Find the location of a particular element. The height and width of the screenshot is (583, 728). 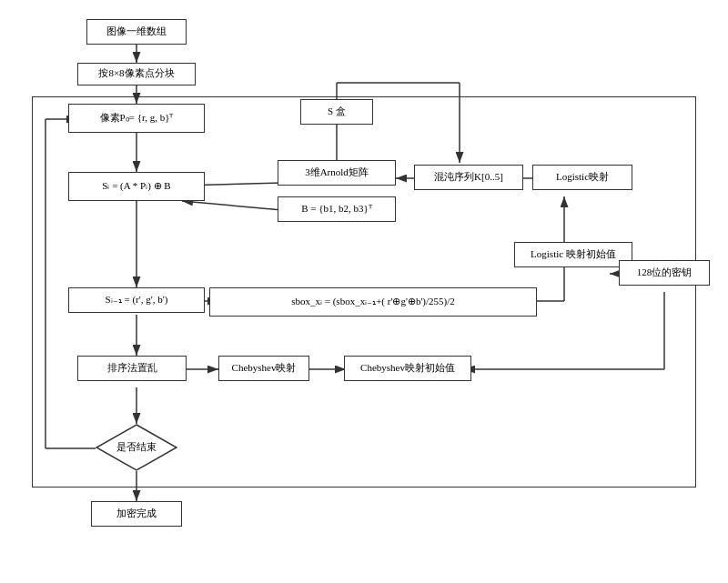

pixel-box: 像素P₀= {r, g, b}ᵀ is located at coordinates (136, 118).